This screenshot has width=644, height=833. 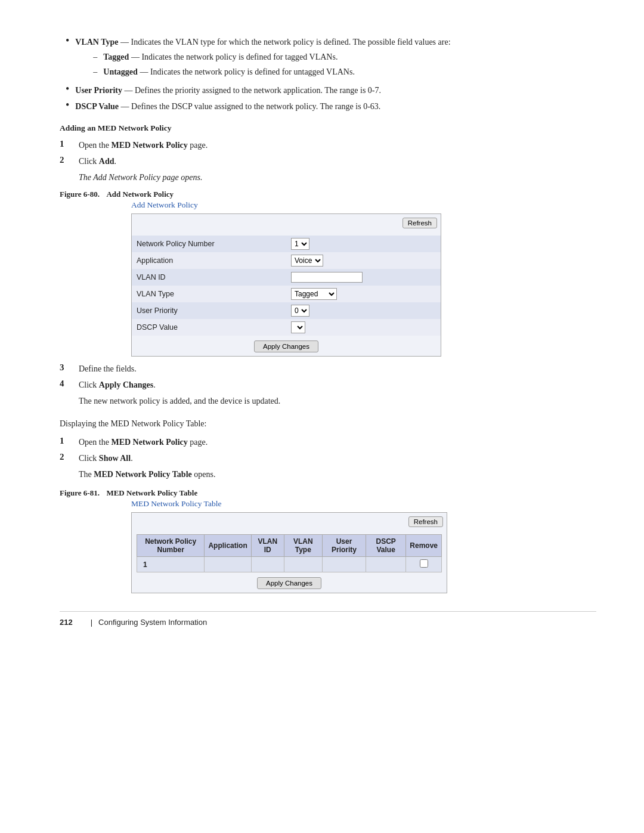 I want to click on add-network-policy-widget: Refresh Network Policy Number 1 Applicat…, so click(x=286, y=285).